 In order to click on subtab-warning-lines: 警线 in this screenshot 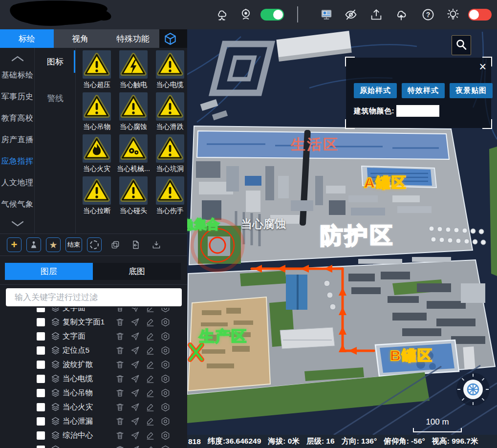, I will do `click(55, 99)`.